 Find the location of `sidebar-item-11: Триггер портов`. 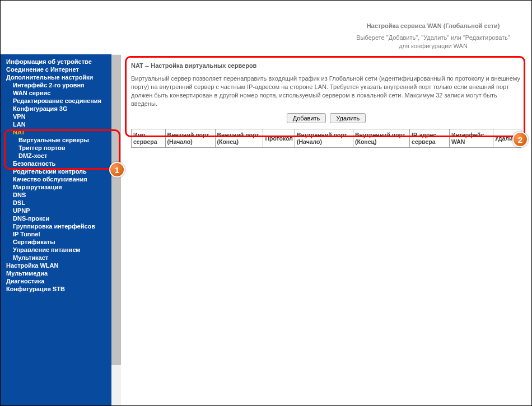

sidebar-item-11: Триггер портов is located at coordinates (56, 148).